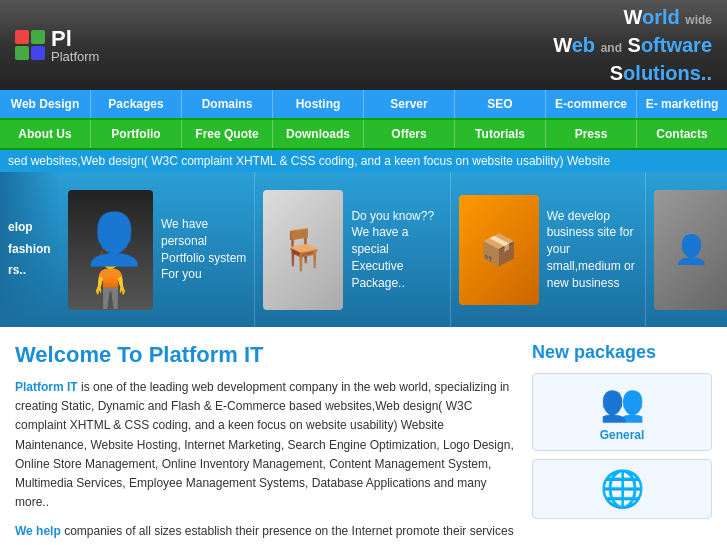  What do you see at coordinates (110, 250) in the screenshot?
I see `person-image: 🧍` at bounding box center [110, 250].